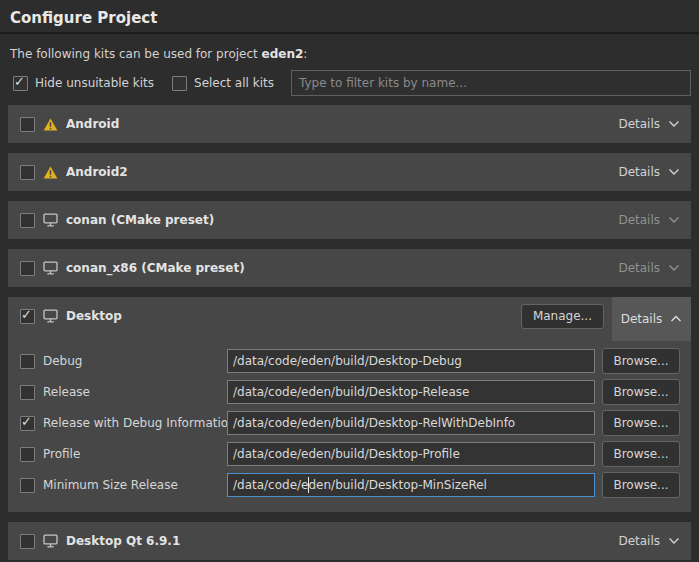  I want to click on kit-row-android2: ✓ Android2 Details, so click(350, 172).